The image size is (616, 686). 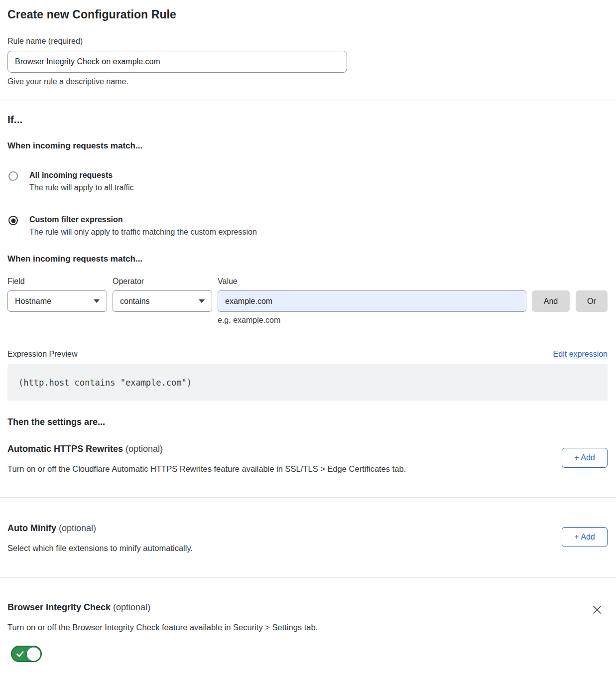 What do you see at coordinates (308, 538) in the screenshot?
I see `setting-auto-minify: Auto Minify (optional) Select which file…` at bounding box center [308, 538].